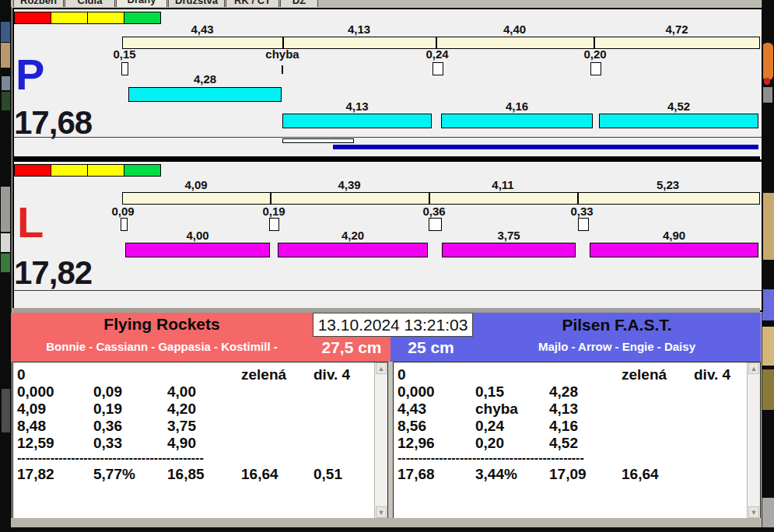 This screenshot has width=774, height=532. I want to click on team-left-name: Flying Rockets, so click(162, 324).